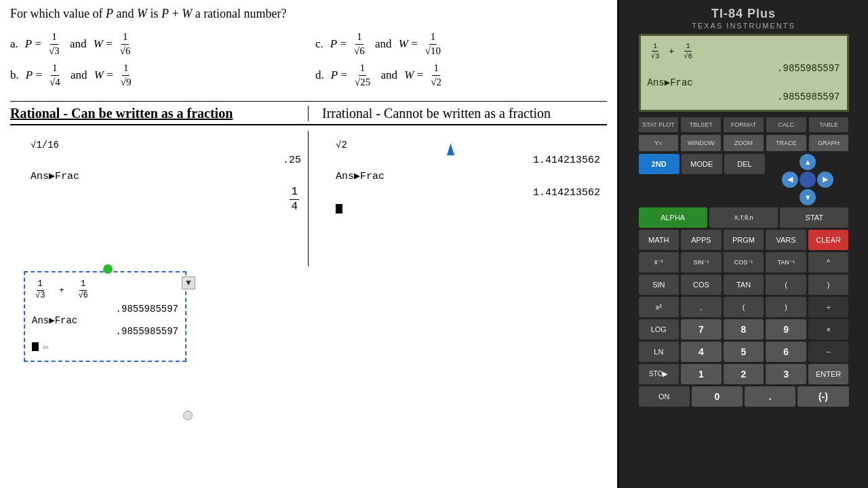 The height and width of the screenshot is (488, 868). I want to click on lparen-button: (, so click(786, 285).